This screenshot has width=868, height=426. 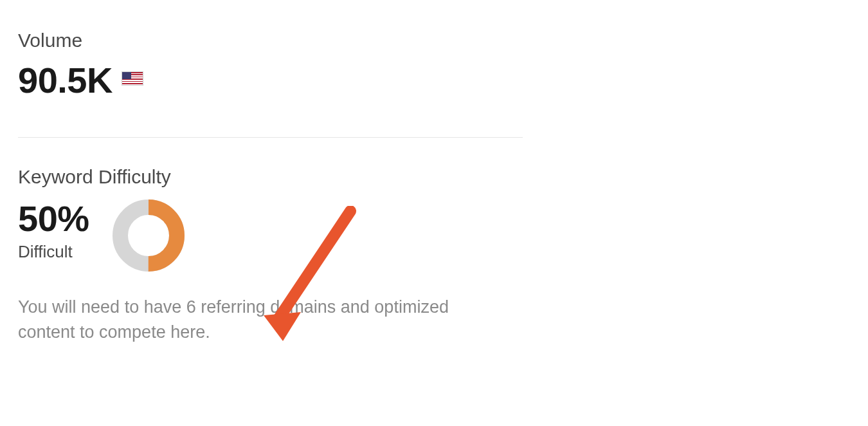 I want to click on keyword-difficulty-value: 50%, so click(x=54, y=219).